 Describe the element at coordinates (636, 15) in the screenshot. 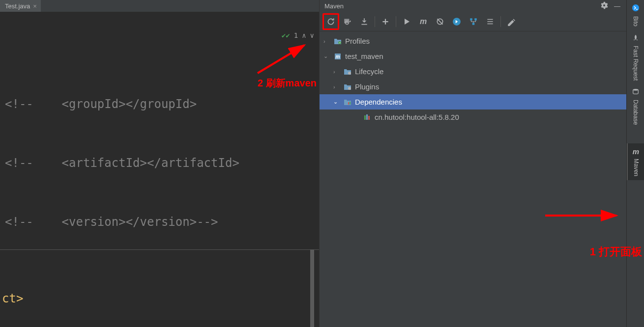

I see `tool-bito: Bito` at that location.